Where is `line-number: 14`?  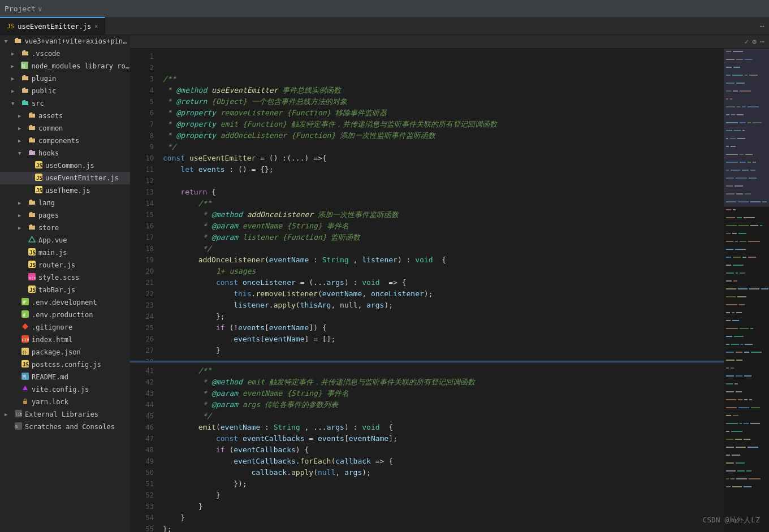 line-number: 14 is located at coordinates (142, 204).